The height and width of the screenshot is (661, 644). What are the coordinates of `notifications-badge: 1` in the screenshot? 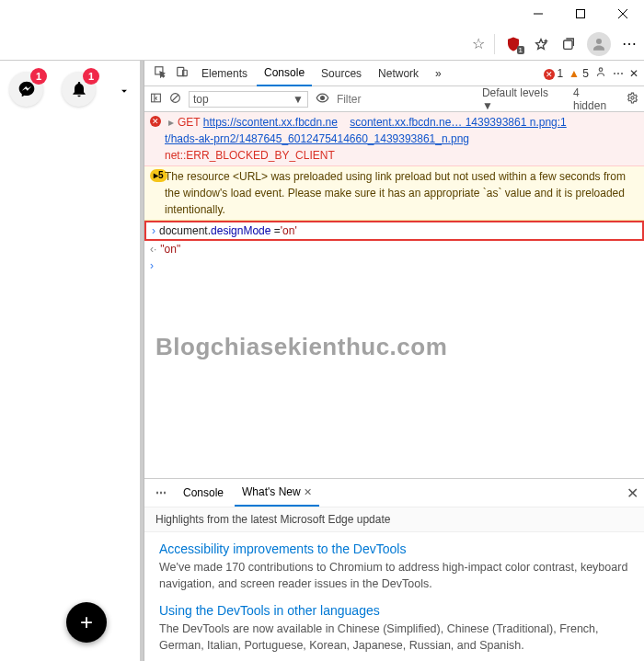 It's located at (91, 76).